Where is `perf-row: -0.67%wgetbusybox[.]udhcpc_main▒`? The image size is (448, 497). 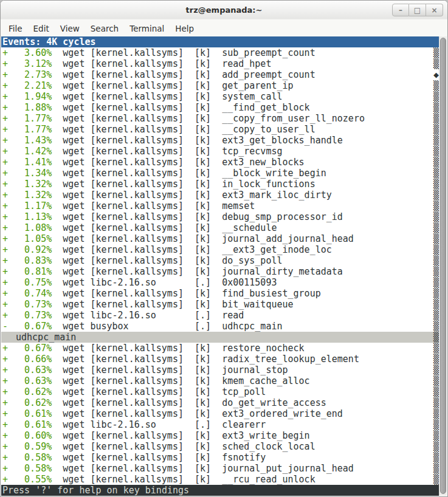 perf-row: -0.67%wgetbusybox[.]udhcpc_main▒ is located at coordinates (220, 326).